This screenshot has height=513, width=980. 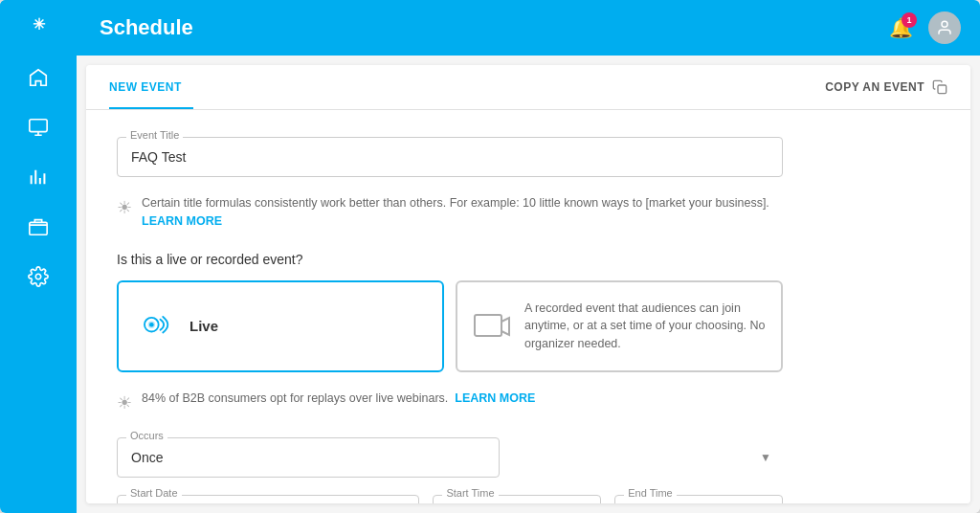 I want to click on brand-logo: ✳, so click(x=38, y=25).